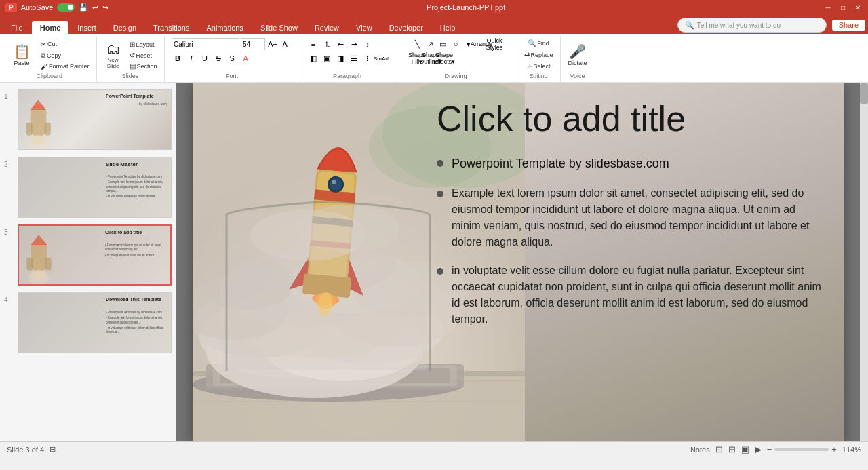  Describe the element at coordinates (834, 449) in the screenshot. I see `zoom-in-button: +` at that location.